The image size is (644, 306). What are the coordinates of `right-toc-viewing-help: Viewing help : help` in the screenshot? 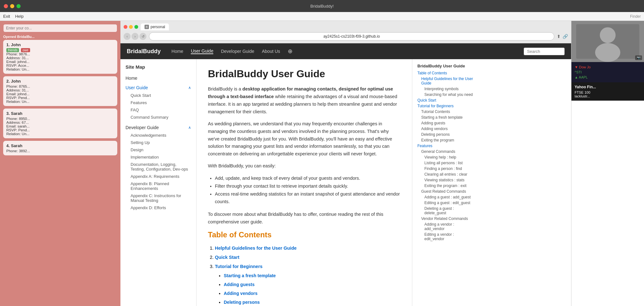 It's located at (446, 157).